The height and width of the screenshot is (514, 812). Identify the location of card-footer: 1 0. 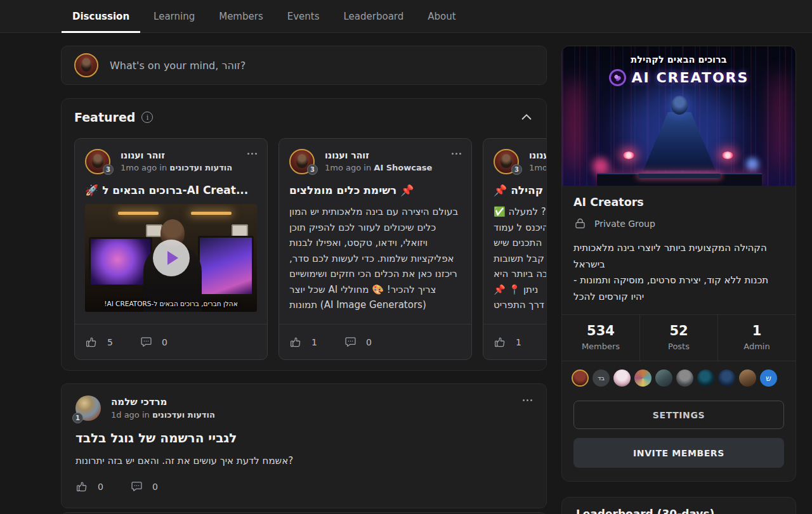
(376, 342).